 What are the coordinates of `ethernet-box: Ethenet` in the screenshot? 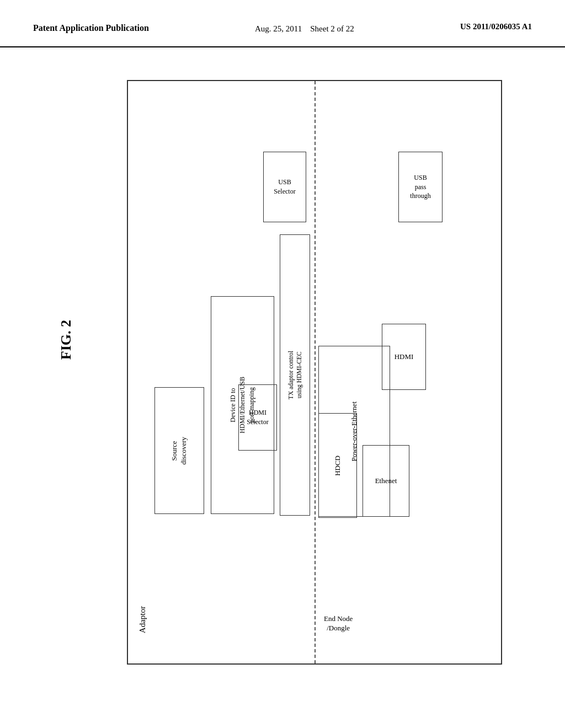 It's located at (386, 481).